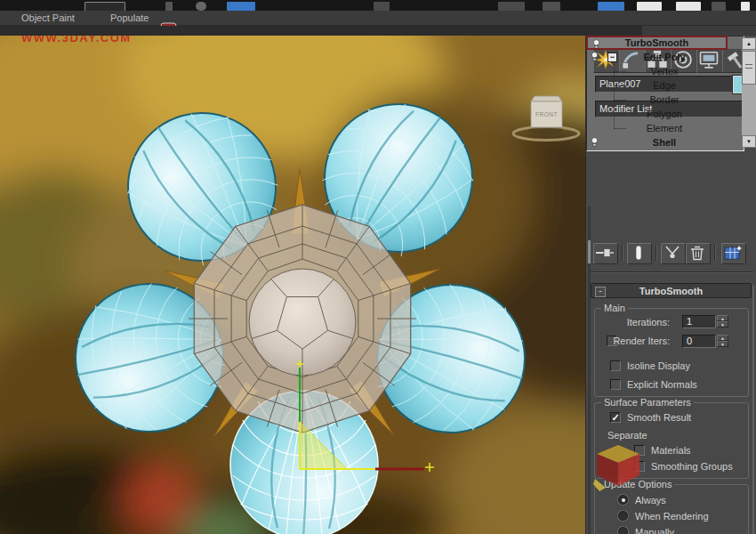 The image size is (756, 534). Describe the element at coordinates (658, 366) in the screenshot. I see `isoline-display-label: Isoline Display` at that location.